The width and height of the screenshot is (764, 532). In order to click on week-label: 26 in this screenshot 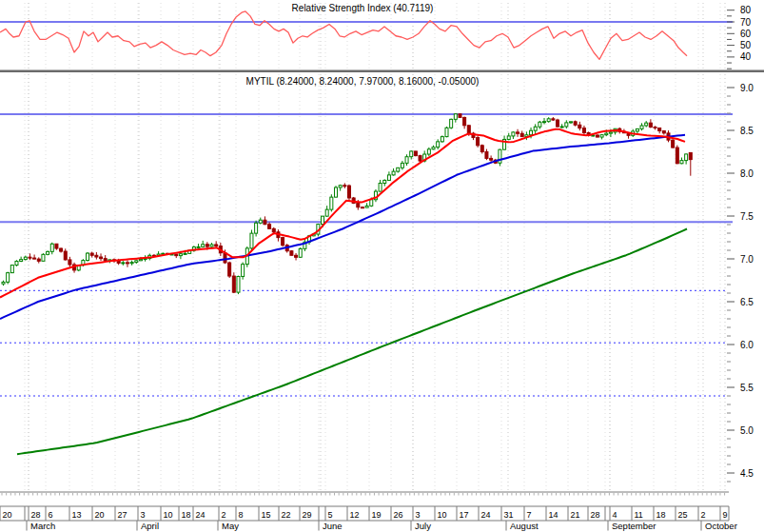, I will do `click(399, 515)`.